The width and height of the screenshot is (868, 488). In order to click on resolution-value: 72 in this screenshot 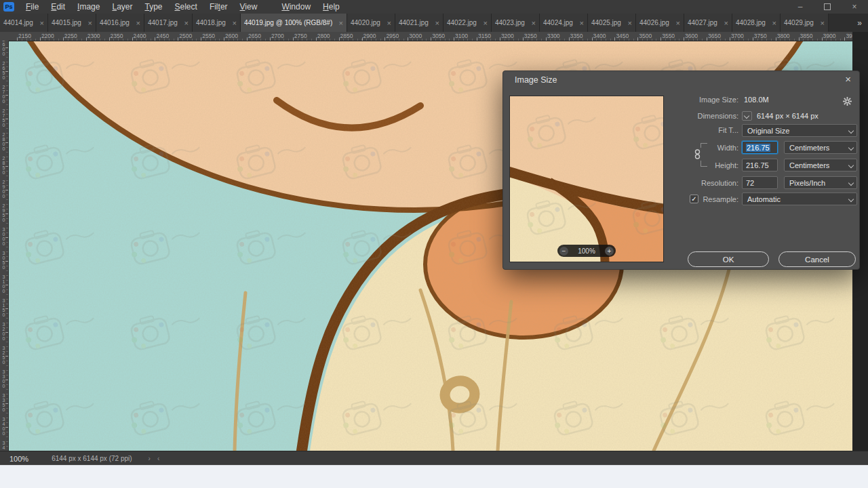, I will do `click(750, 183)`.